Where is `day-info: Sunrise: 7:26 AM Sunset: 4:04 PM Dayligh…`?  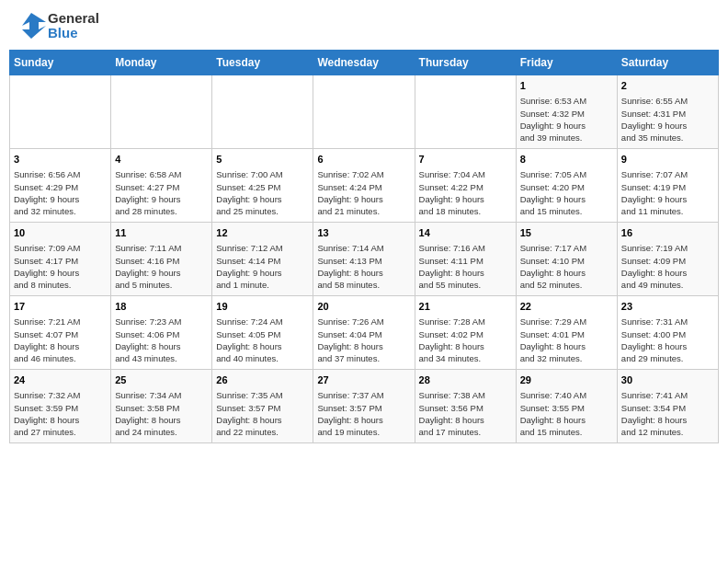
day-info: Sunrise: 7:26 AM Sunset: 4:04 PM Dayligh… is located at coordinates (364, 340).